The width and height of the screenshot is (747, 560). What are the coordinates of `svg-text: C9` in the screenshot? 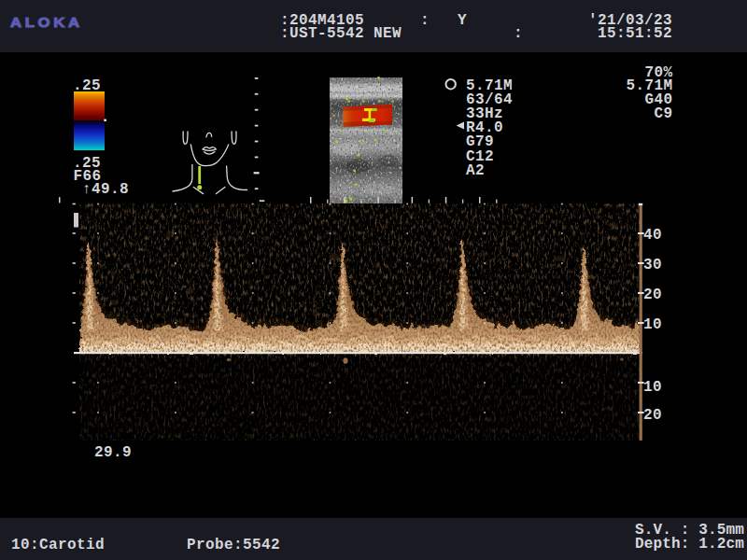 It's located at (663, 114).